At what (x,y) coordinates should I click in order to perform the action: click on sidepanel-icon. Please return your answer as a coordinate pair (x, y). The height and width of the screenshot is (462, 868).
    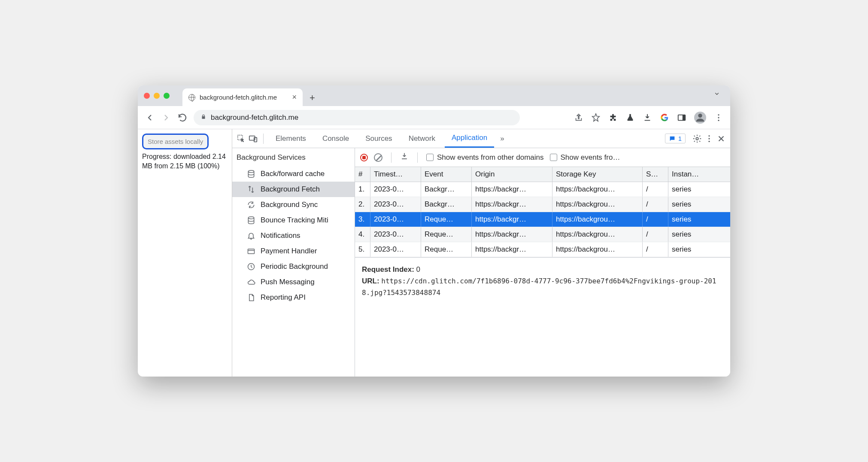
    Looking at the image, I should click on (682, 118).